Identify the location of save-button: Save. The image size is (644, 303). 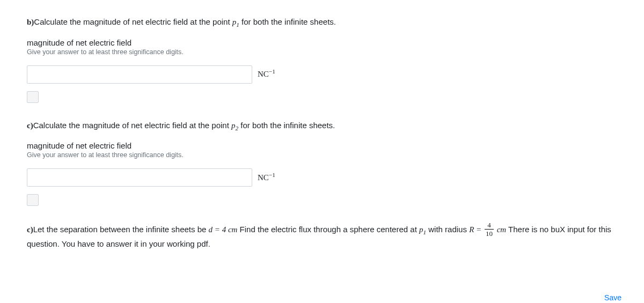
(613, 298).